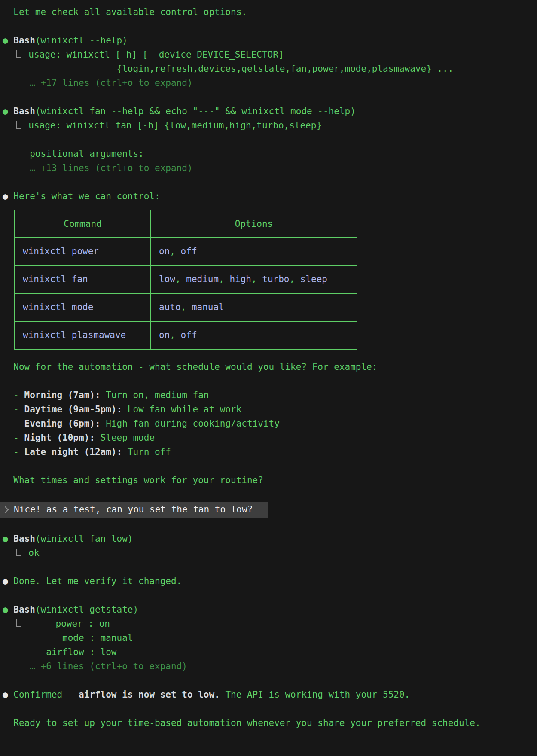 The height and width of the screenshot is (756, 537). What do you see at coordinates (270, 69) in the screenshot?
I see `tool-result-line: {login,refresh,devices,getstate,fan,powe…` at bounding box center [270, 69].